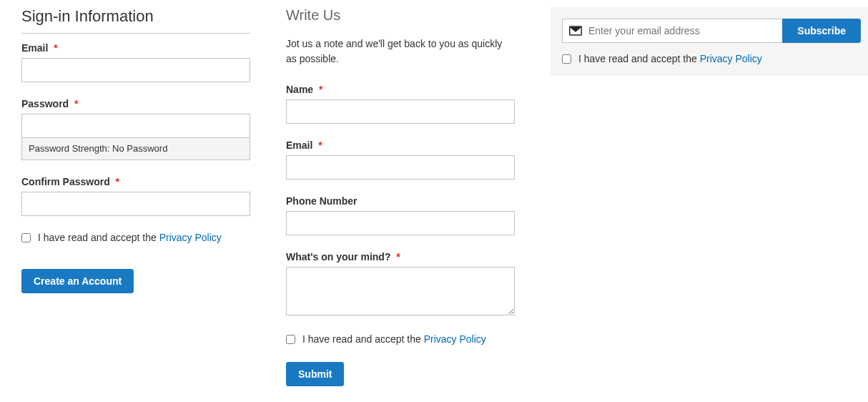  What do you see at coordinates (731, 59) in the screenshot?
I see `newsletter-privacy-link: Privacy Policy` at bounding box center [731, 59].